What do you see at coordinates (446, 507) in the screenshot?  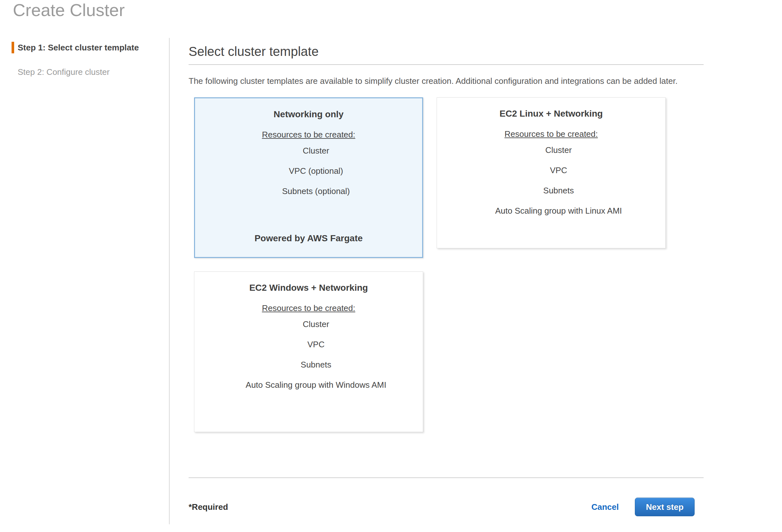 I see `footer-actions: *Required Cancel Next step` at bounding box center [446, 507].